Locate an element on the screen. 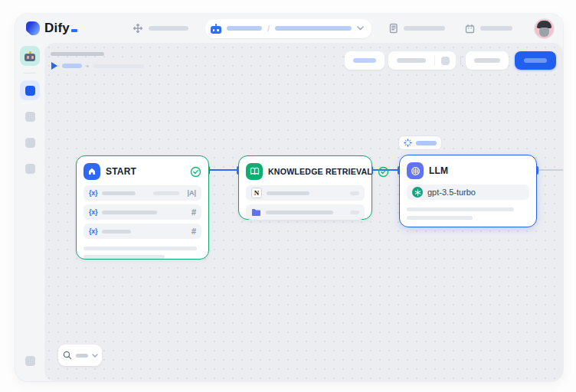 The width and height of the screenshot is (576, 392). sidebar-item-3-icon is located at coordinates (31, 142).